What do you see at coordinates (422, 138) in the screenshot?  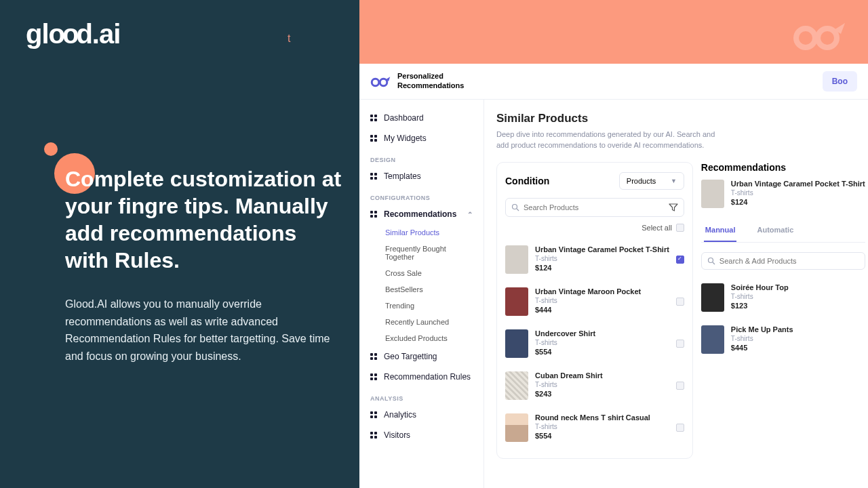 I see `nav-my-widgets: My Widgets` at bounding box center [422, 138].